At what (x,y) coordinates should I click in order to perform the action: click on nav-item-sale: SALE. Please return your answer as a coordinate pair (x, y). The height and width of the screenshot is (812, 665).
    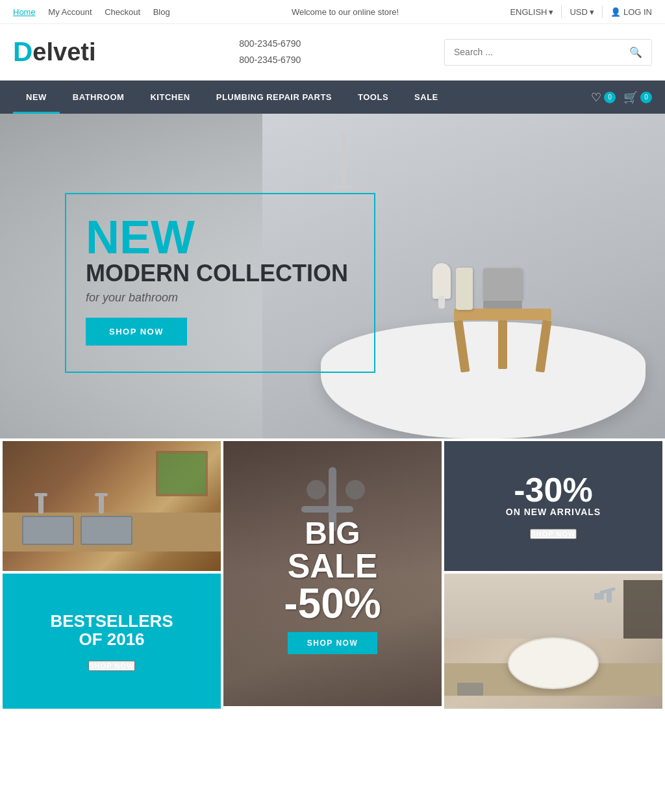
    Looking at the image, I should click on (426, 97).